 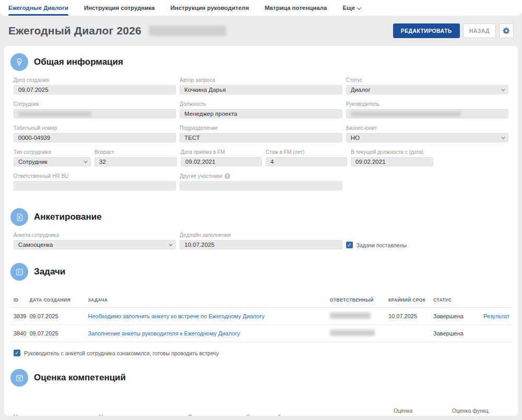 I want to click on hire-date-field, so click(x=221, y=162).